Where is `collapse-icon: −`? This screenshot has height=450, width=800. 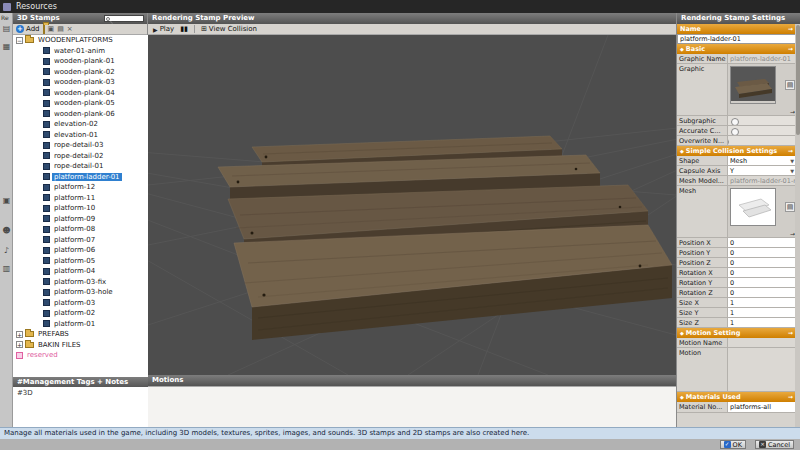 collapse-icon: − is located at coordinates (20, 40).